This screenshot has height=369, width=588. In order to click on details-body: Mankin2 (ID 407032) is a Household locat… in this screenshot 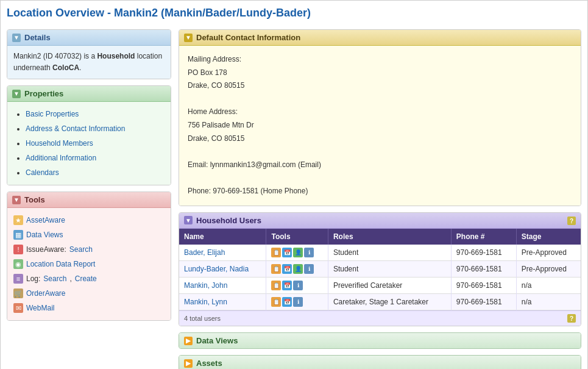, I will do `click(89, 62)`.